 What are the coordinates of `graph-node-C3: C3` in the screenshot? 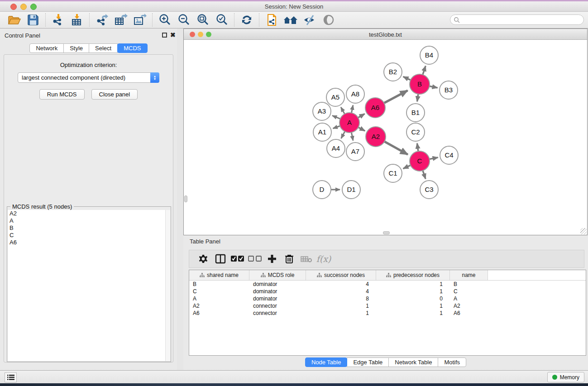 It's located at (429, 190).